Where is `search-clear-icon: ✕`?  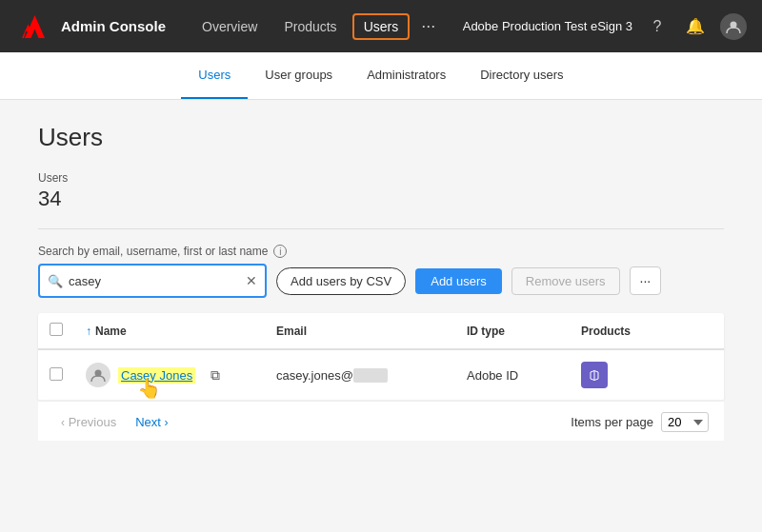 search-clear-icon: ✕ is located at coordinates (251, 281).